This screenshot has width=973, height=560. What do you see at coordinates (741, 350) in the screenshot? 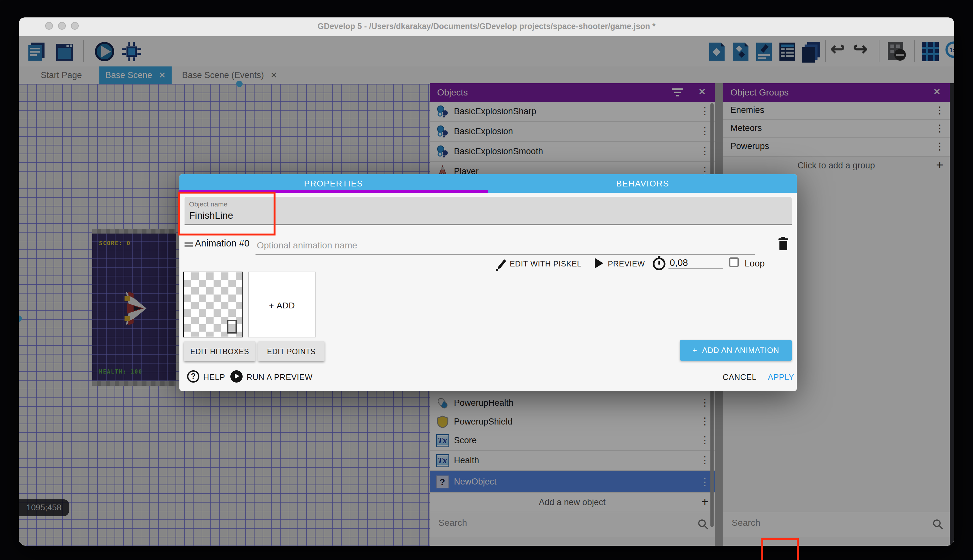
I see `add-animation-label: ADD AN ANIMATION` at bounding box center [741, 350].